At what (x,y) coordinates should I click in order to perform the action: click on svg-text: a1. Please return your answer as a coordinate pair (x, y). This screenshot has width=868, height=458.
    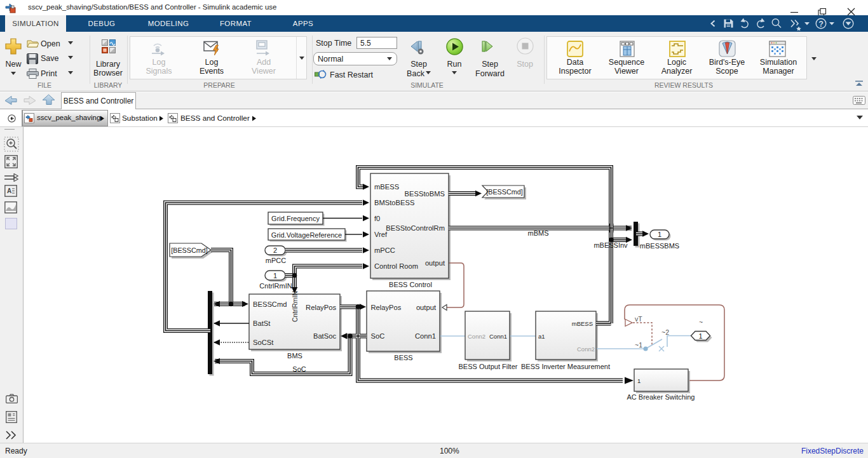
    Looking at the image, I should click on (541, 337).